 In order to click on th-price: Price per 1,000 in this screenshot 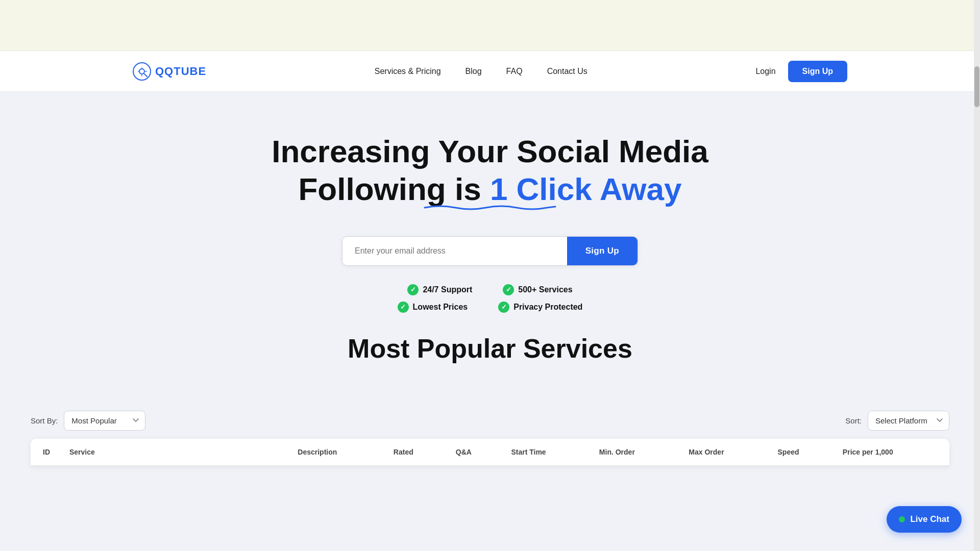, I will do `click(892, 452)`.